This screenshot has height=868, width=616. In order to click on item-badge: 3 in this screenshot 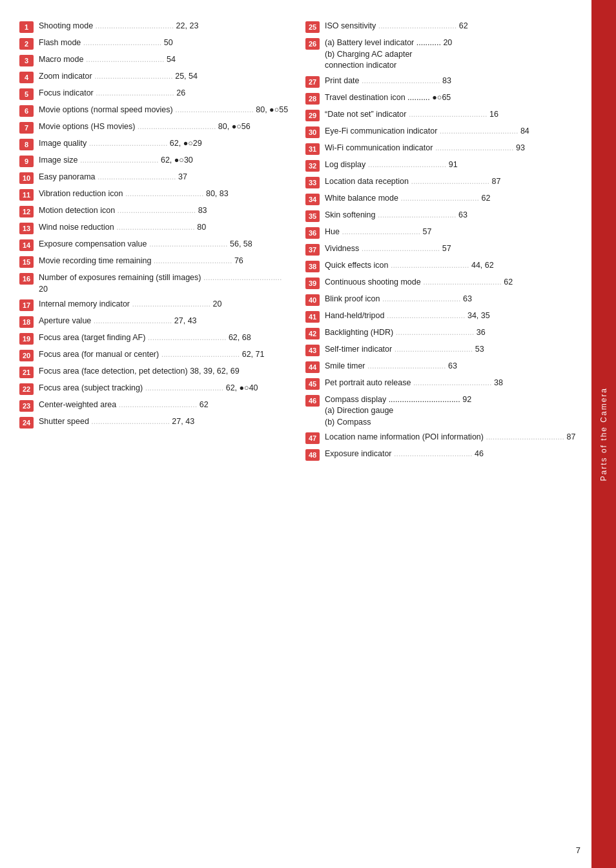, I will do `click(26, 61)`.